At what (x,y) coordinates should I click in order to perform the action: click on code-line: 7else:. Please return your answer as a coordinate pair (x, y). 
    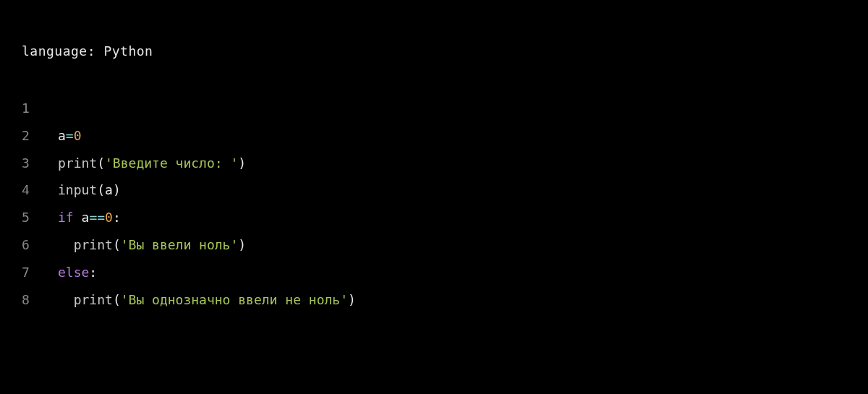
    Looking at the image, I should click on (434, 273).